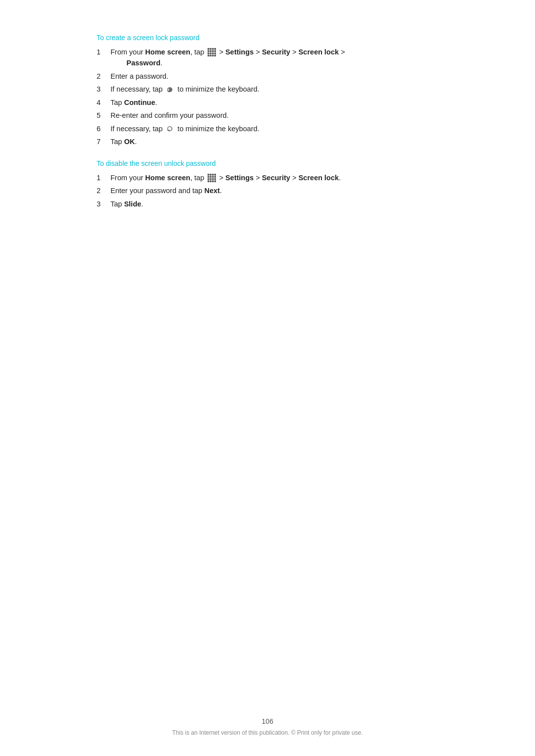 This screenshot has width=535, height=756. What do you see at coordinates (274, 191) in the screenshot?
I see `step-text: Enter your password and tap Next.` at bounding box center [274, 191].